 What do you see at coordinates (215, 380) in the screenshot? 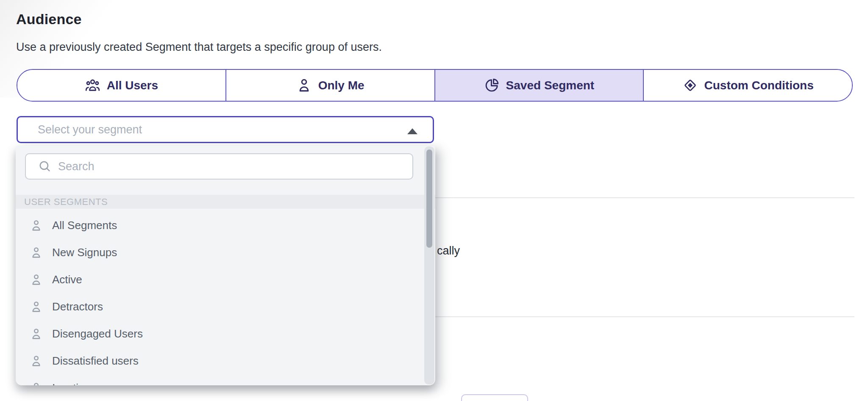
I see `segment-option-inactive-users: Inactive users` at bounding box center [215, 380].